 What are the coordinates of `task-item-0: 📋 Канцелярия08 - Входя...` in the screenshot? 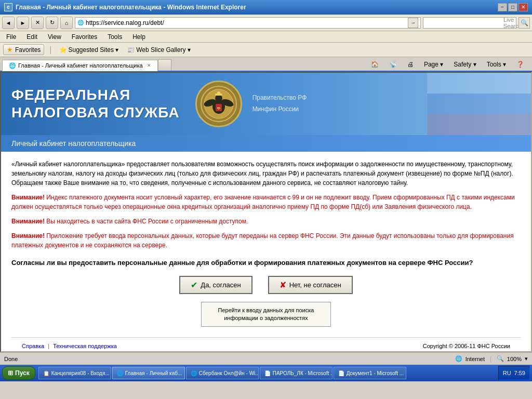 It's located at (75, 373).